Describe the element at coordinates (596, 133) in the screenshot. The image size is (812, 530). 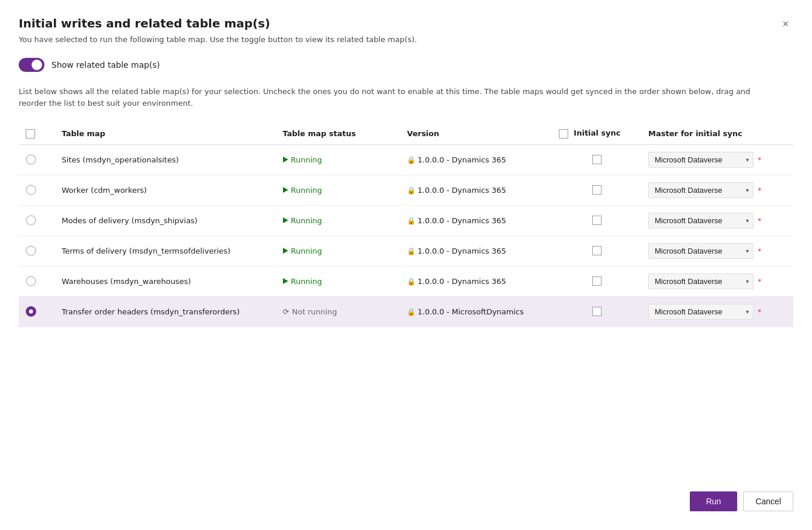
I see `th-initsync: Initial sync` at that location.